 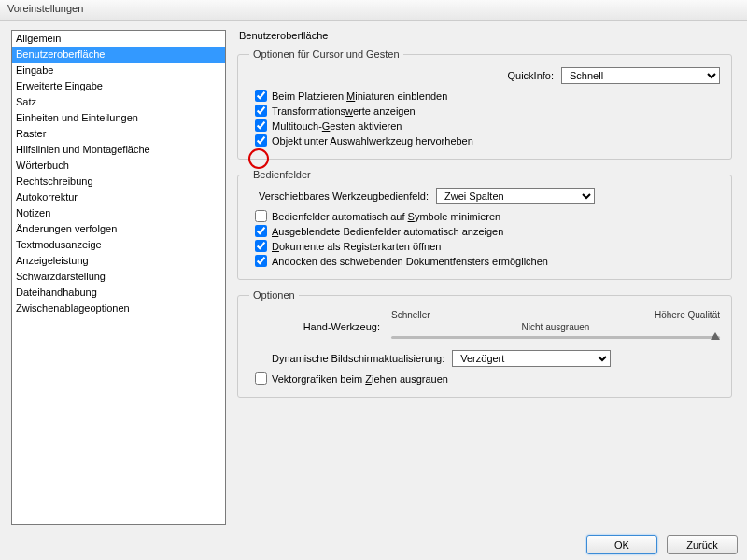 I want to click on sidebar-item: Rechtschreibung, so click(x=119, y=181).